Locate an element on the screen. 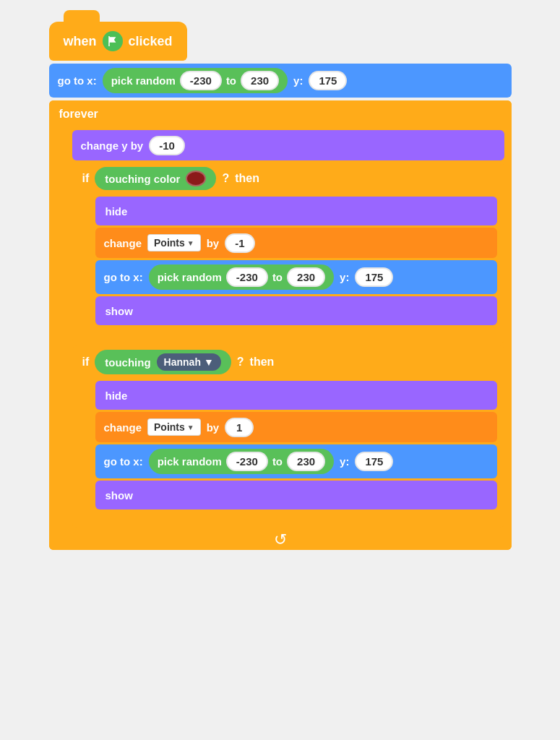  pick-random-3: pick random -230 to 230 is located at coordinates (241, 461).